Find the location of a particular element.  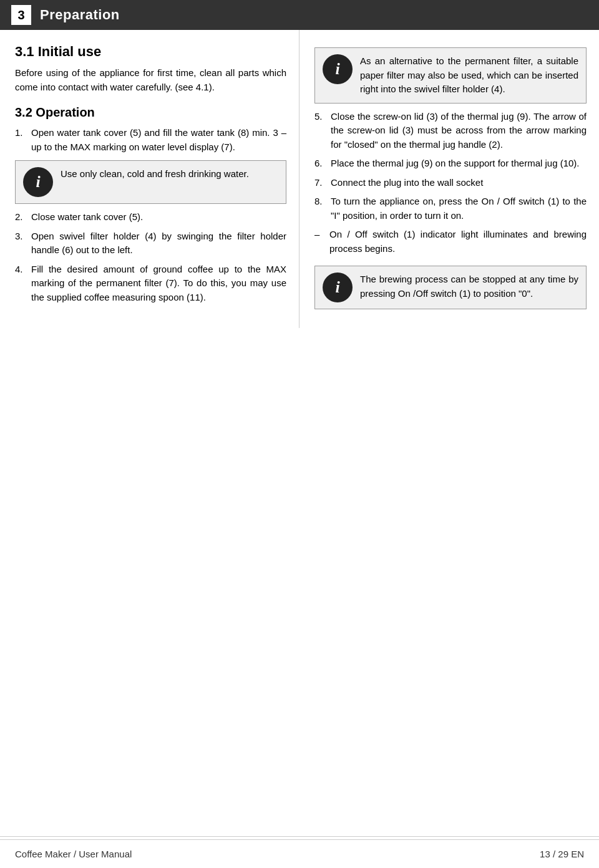

step-8-num: 8. is located at coordinates (321, 208).